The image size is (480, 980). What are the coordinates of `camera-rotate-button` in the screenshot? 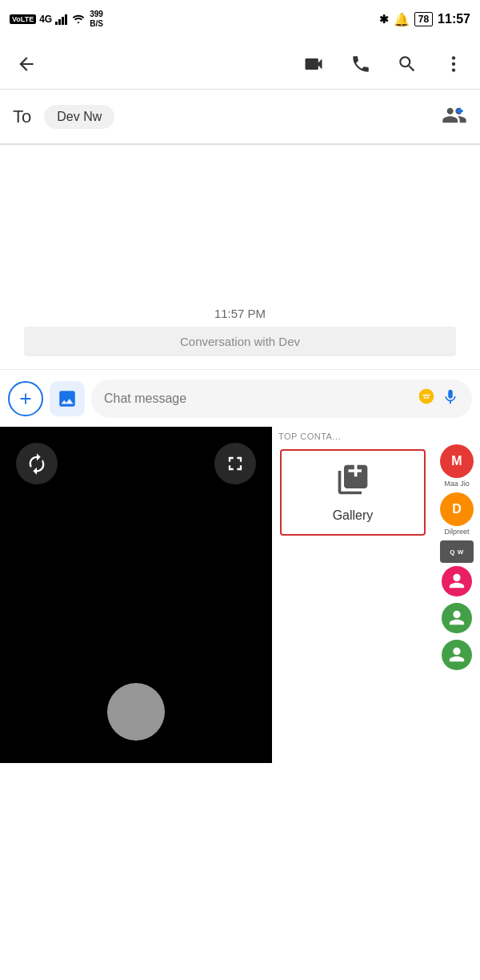 It's located at (37, 464).